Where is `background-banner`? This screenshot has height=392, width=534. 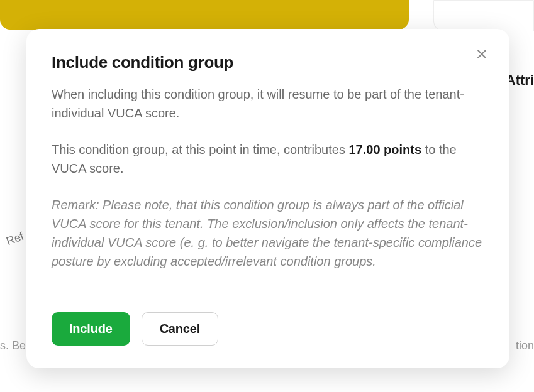 background-banner is located at coordinates (204, 15).